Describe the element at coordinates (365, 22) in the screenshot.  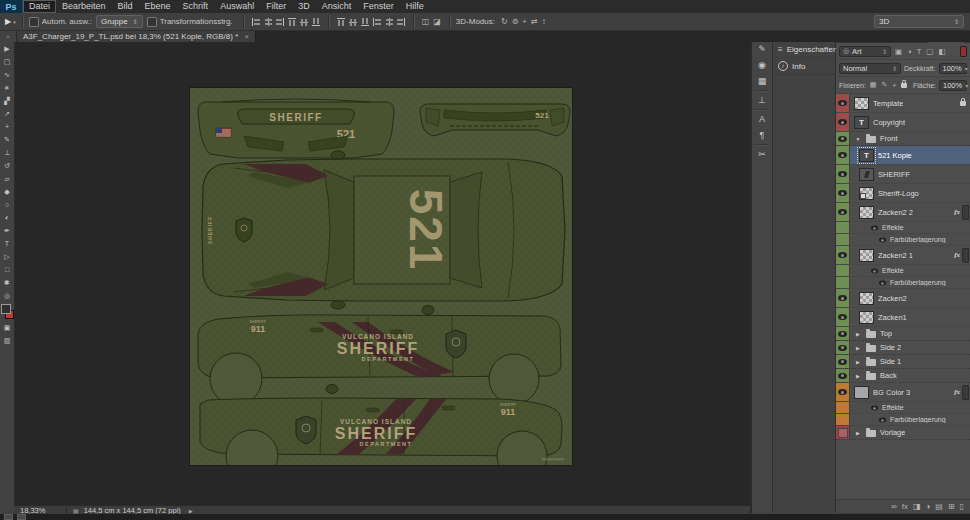
I see `distribute-bottom-edges-icon` at that location.